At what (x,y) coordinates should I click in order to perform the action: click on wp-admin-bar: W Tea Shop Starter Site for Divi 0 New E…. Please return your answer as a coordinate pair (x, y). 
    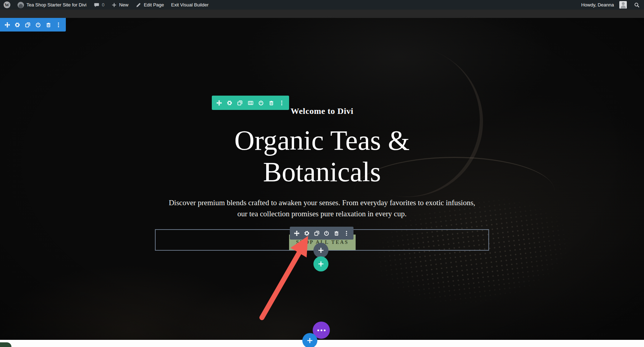
    Looking at the image, I should click on (322, 5).